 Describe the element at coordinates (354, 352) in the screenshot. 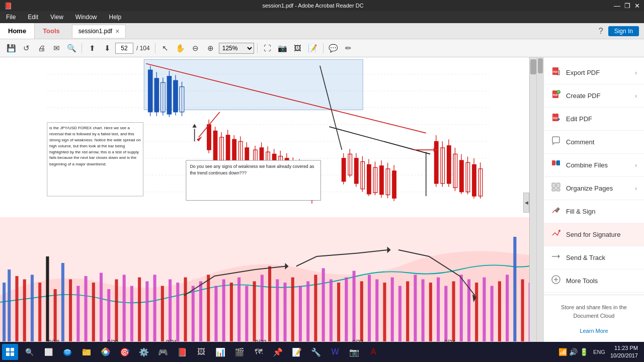

I see `taskbar-app17: 📷` at that location.